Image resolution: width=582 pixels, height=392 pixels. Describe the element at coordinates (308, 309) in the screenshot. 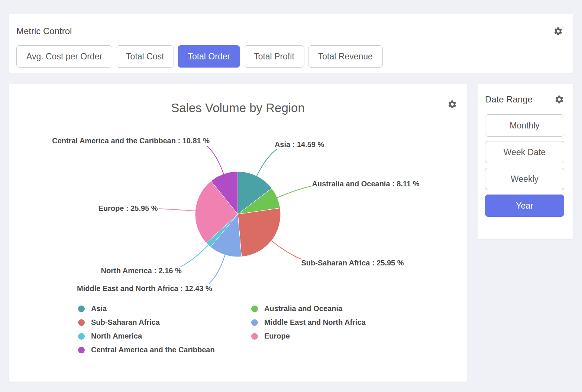

I see `legend-item-australia-and-oceania: Australia and Oceania` at that location.